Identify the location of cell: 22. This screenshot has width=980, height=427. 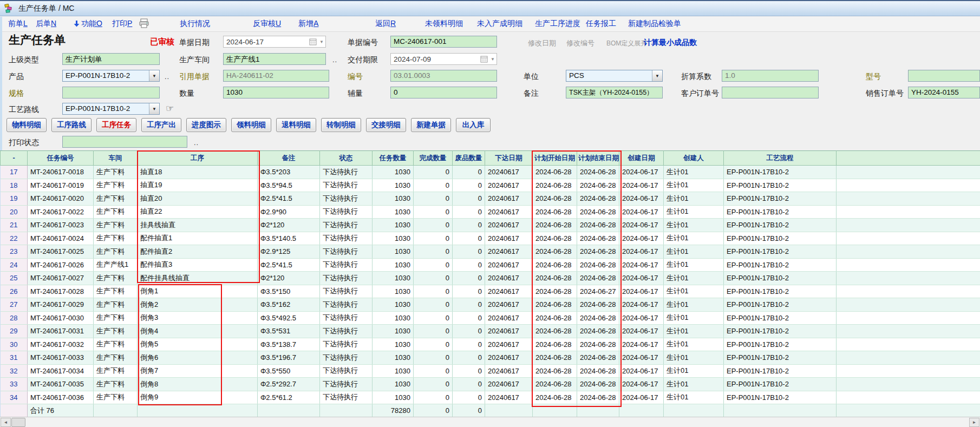
(14, 238).